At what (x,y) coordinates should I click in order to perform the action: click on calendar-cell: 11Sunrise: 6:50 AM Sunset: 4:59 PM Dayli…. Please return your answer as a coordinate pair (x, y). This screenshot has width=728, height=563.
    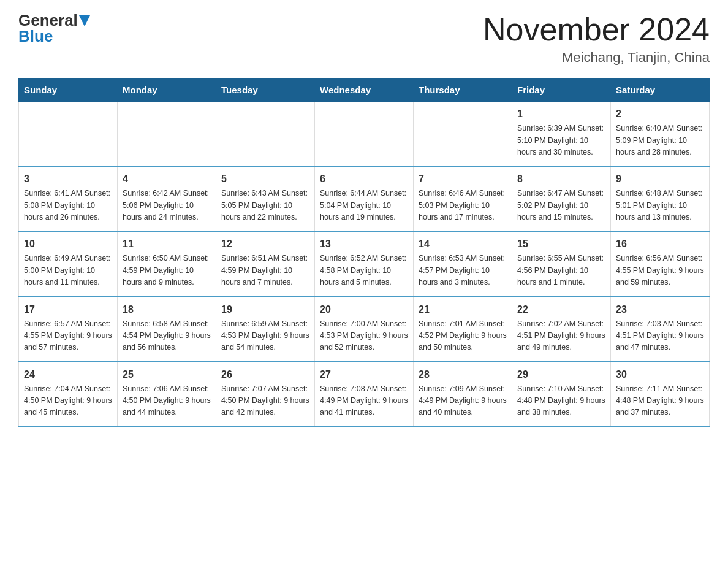
    Looking at the image, I should click on (167, 264).